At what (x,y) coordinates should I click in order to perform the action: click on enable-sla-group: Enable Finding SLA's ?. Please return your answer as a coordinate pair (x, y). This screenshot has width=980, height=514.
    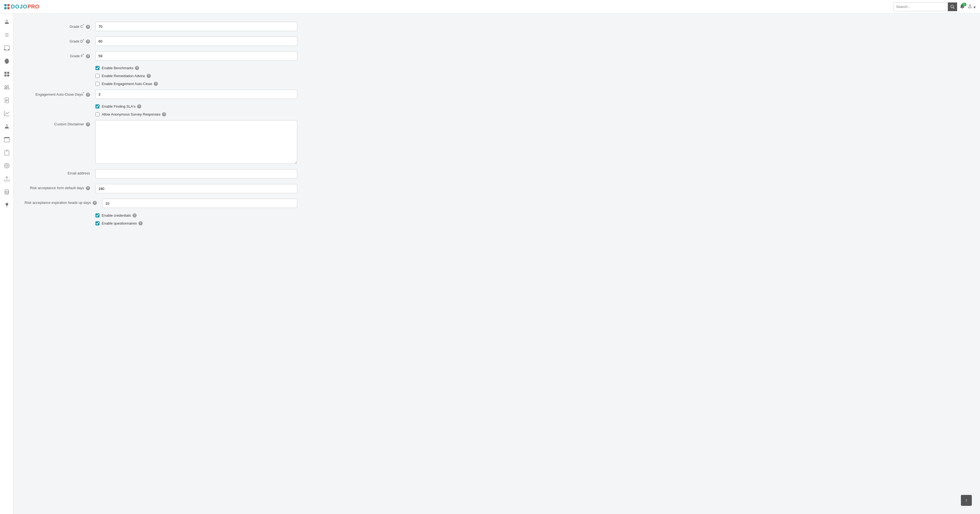
    Looking at the image, I should click on (161, 106).